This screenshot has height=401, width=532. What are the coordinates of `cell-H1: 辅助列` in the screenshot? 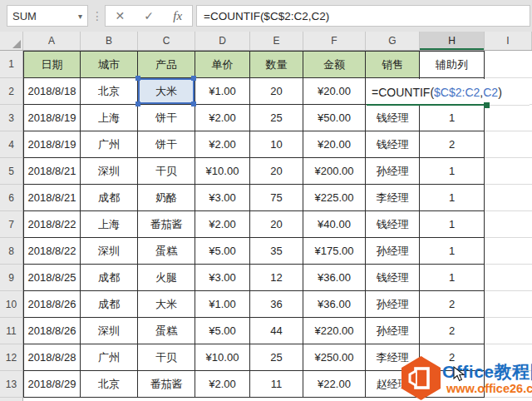 It's located at (452, 65).